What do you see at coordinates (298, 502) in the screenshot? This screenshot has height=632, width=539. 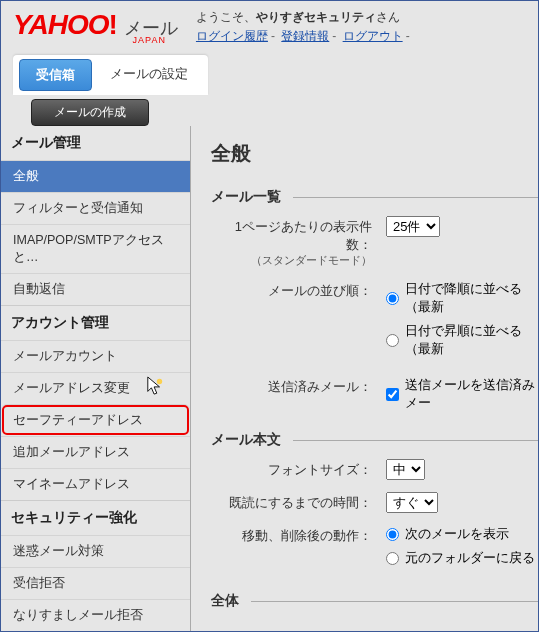 I see `read-time-label: 既読にするまでの時間：` at bounding box center [298, 502].